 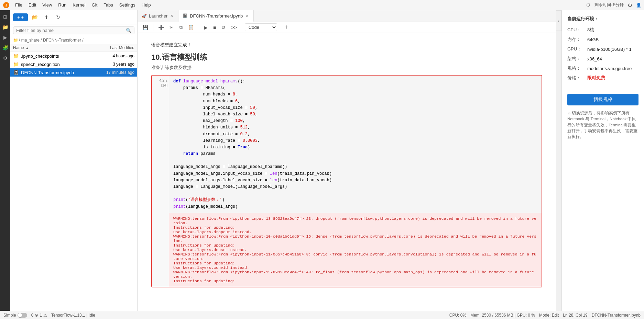 What do you see at coordinates (74, 30) in the screenshot?
I see `search-box: 🔍` at bounding box center [74, 30].